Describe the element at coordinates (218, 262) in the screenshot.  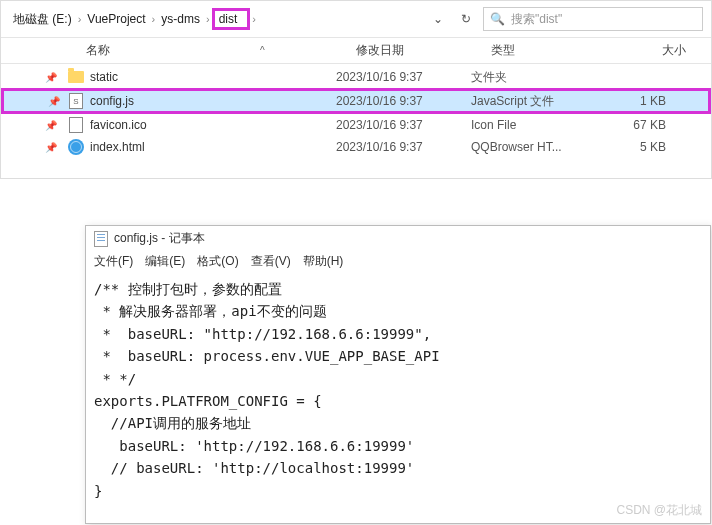
I see `menu-format: 格式(O)` at that location.